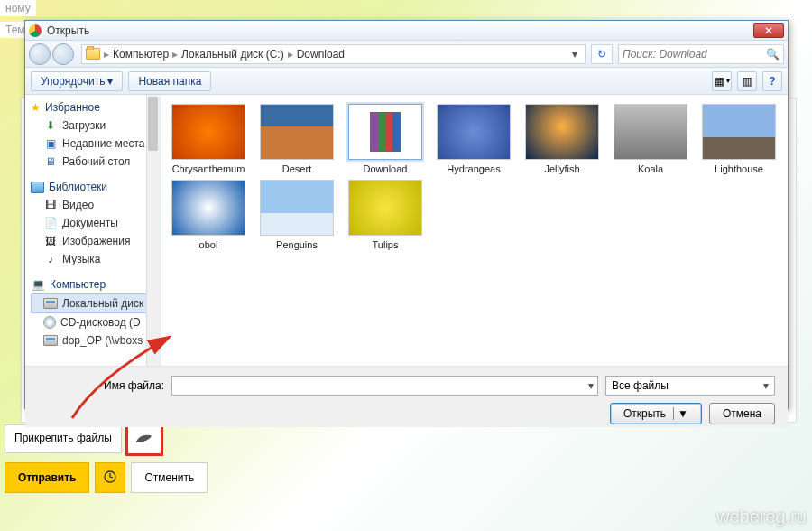  What do you see at coordinates (208, 215) in the screenshot?
I see `file-item: oboi` at bounding box center [208, 215].